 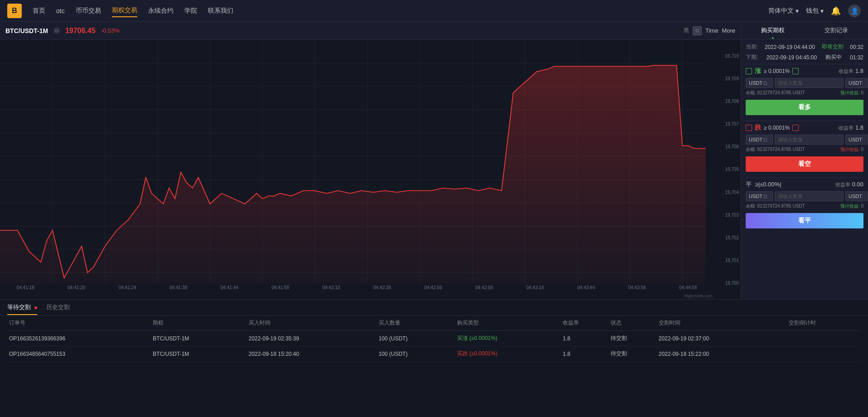 I want to click on current-period-row: 当前: 2022-09-19 04:44:00 即将交割 00:32, so click(x=805, y=47).